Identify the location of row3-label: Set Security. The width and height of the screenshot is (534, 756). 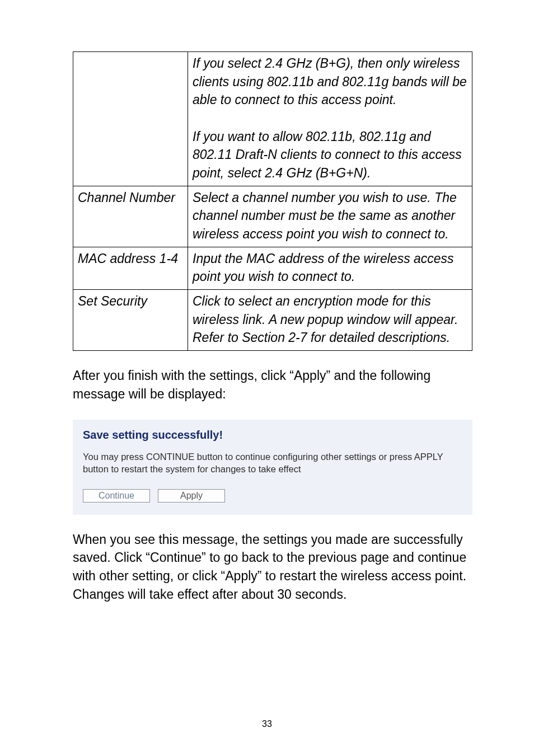
(131, 320).